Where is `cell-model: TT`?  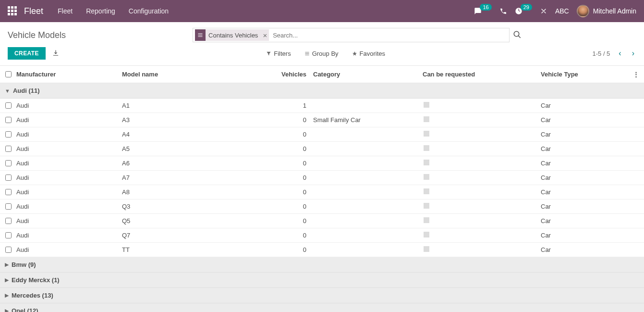 cell-model: TT is located at coordinates (196, 250).